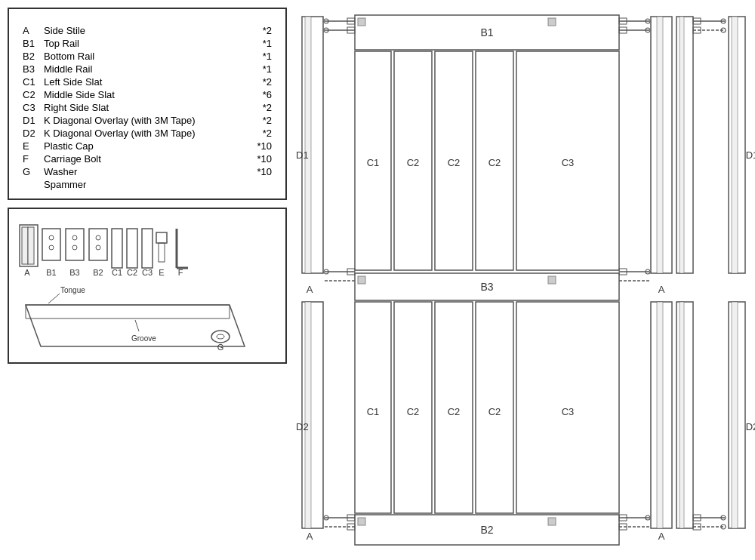 The height and width of the screenshot is (560, 755). Describe the element at coordinates (162, 272) in the screenshot. I see `svg-text: E` at that location.